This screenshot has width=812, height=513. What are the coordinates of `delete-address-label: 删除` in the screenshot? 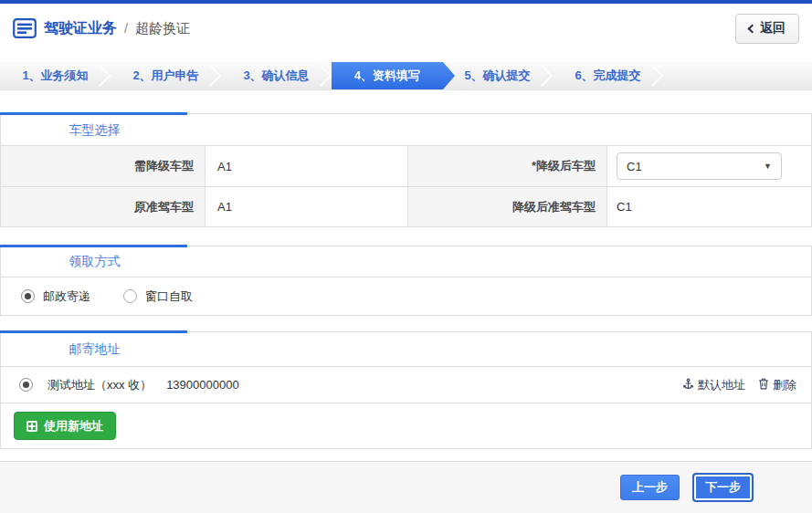 It's located at (785, 385).